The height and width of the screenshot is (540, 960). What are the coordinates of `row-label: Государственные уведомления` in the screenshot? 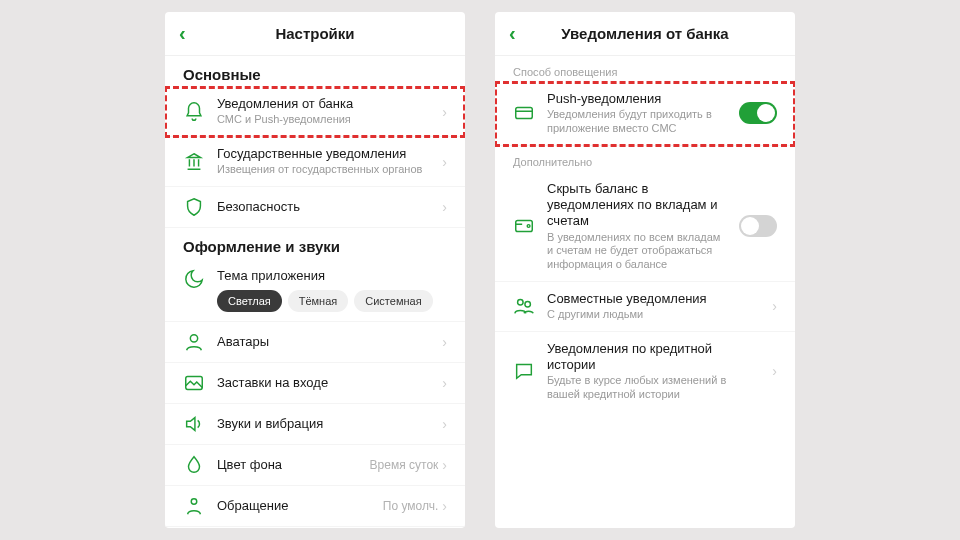 It's located at (324, 154).